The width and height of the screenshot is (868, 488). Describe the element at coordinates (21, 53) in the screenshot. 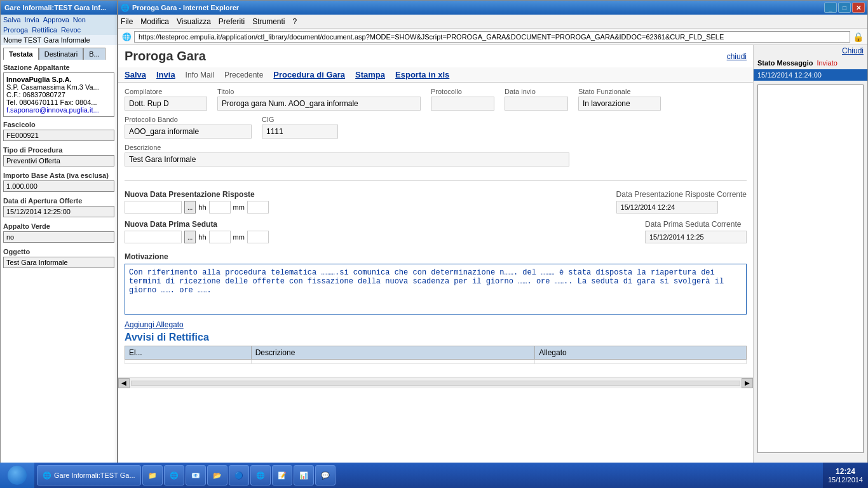

I see `tab-testata: Testata` at that location.